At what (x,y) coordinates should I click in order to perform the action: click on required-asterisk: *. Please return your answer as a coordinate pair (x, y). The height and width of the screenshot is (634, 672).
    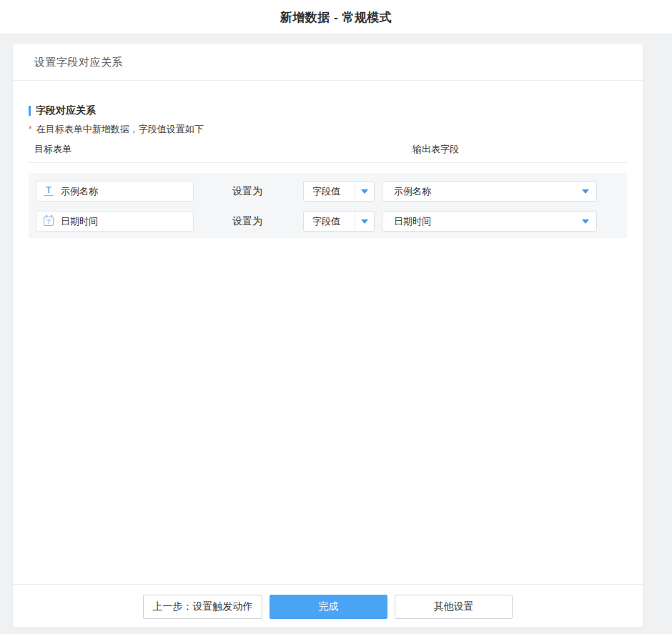
    Looking at the image, I should click on (30, 129).